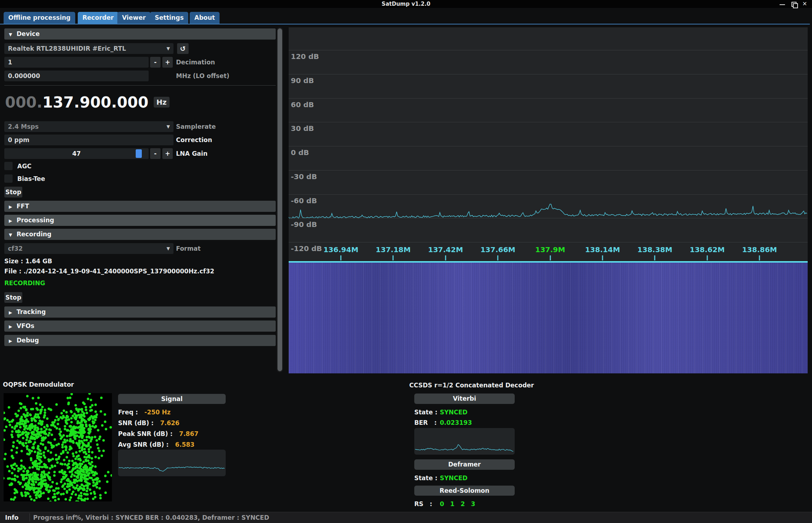 The image size is (812, 523). I want to click on decimation-value: 1, so click(10, 62).